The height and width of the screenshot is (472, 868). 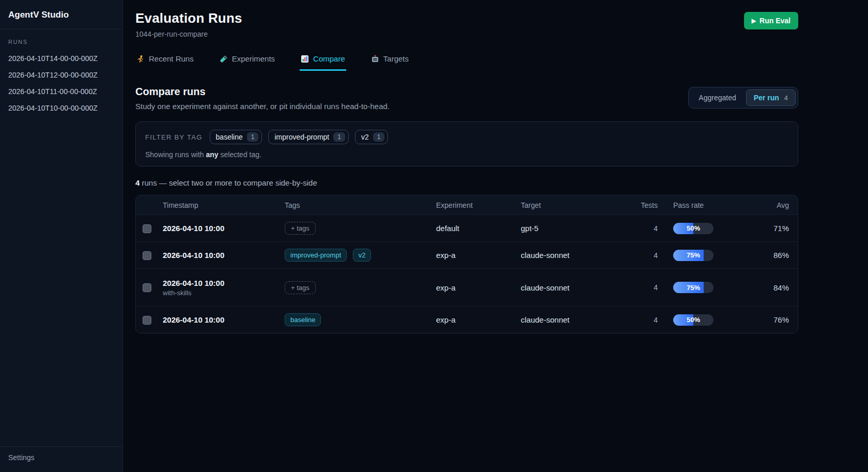 I want to click on play-icon: ▶, so click(x=754, y=21).